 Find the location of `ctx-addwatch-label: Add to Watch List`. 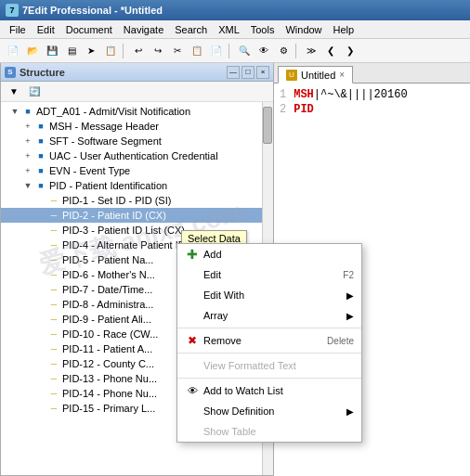

ctx-addwatch-label: Add to Watch List is located at coordinates (243, 391).